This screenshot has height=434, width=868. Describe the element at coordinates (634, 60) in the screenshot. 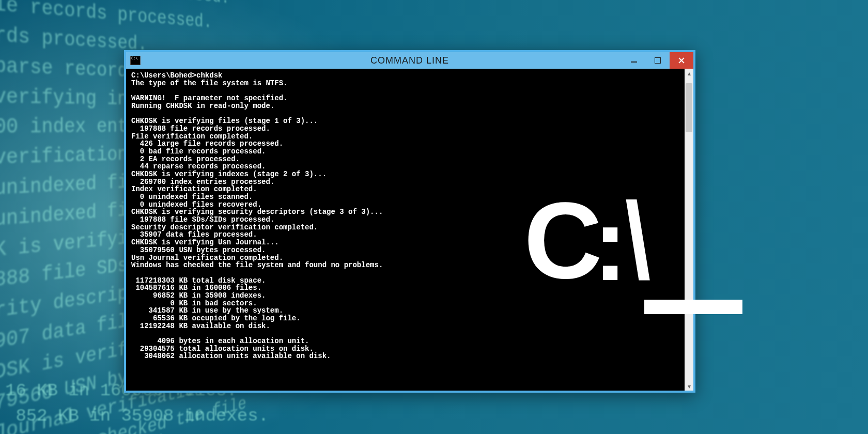

I see `minimize-button` at that location.